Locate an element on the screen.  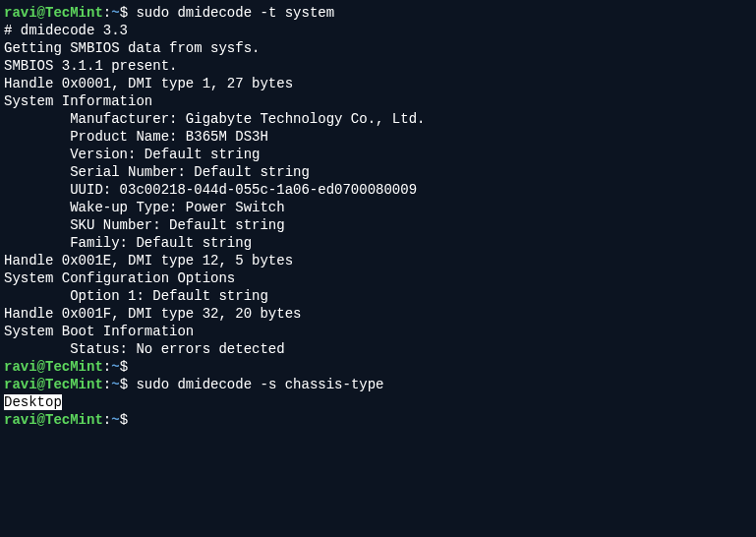
output-line: Family: Default string is located at coordinates (378, 243).